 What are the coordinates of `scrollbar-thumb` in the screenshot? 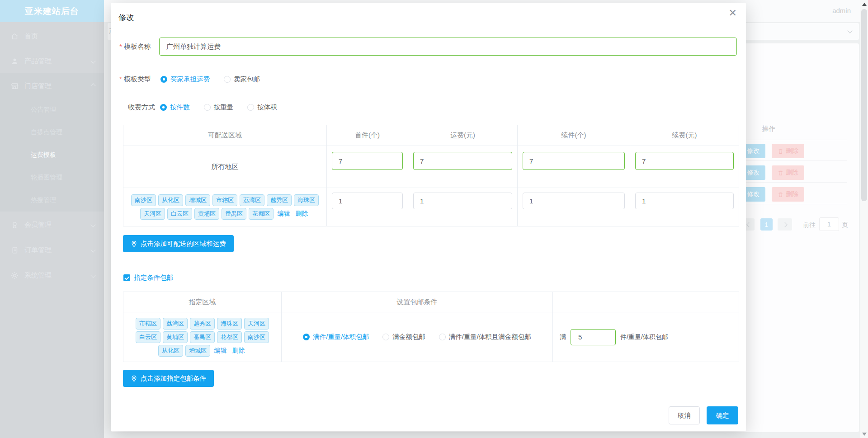 It's located at (864, 105).